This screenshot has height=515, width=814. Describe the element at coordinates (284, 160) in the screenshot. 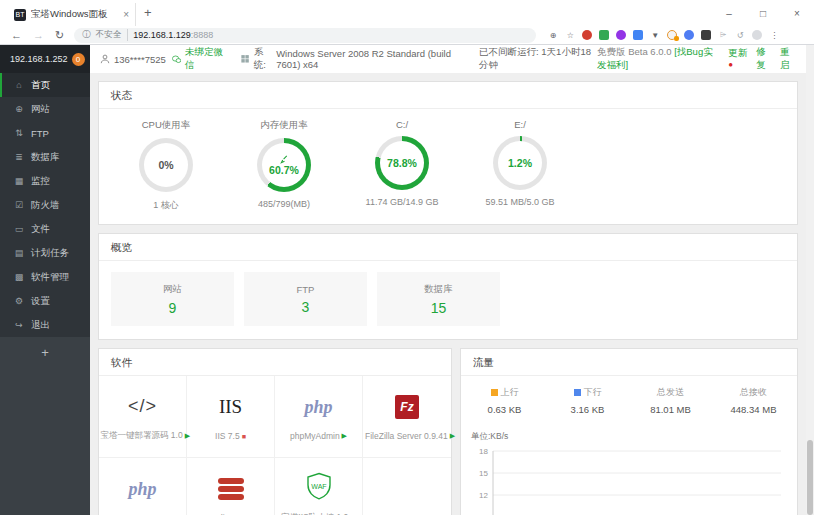

I see `clean-memory-icon` at that location.